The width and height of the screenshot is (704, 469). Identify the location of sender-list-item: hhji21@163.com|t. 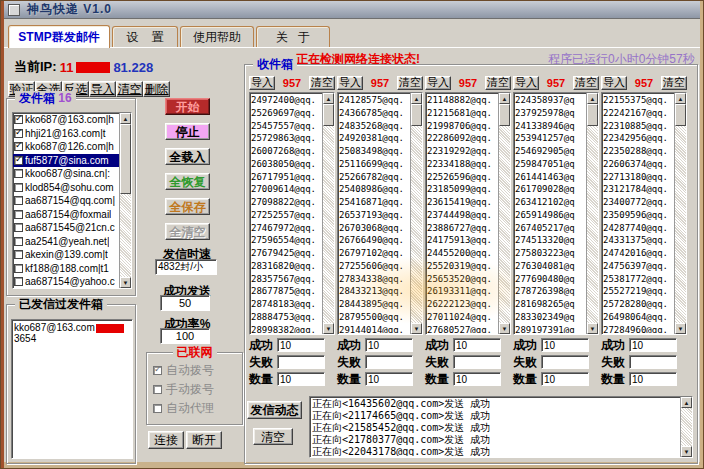
(72, 134).